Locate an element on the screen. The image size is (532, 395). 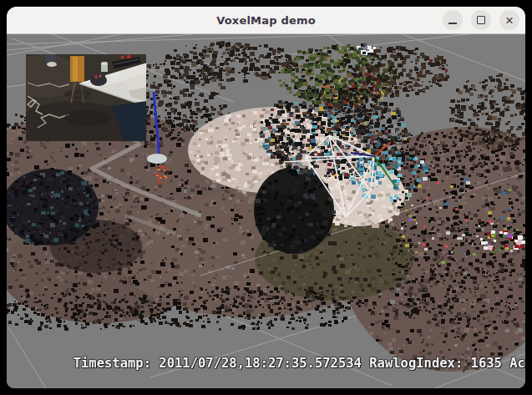
activevoxels-label: ActiveVoxe is located at coordinates (514, 363).